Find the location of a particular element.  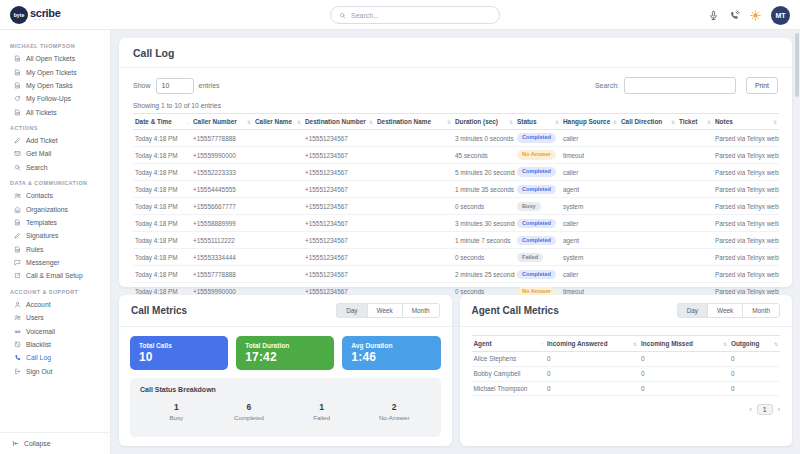

cell-incoming-answered: 0 is located at coordinates (592, 374).